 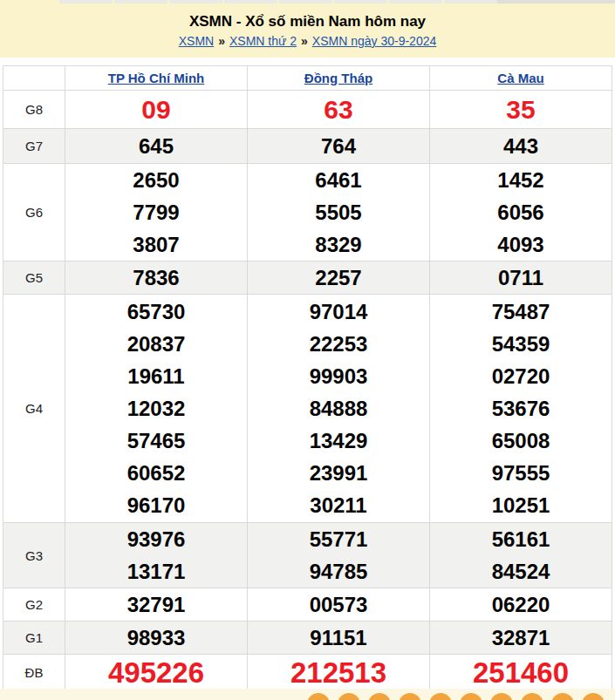 I want to click on result-cell: 5616184524, so click(x=522, y=556).